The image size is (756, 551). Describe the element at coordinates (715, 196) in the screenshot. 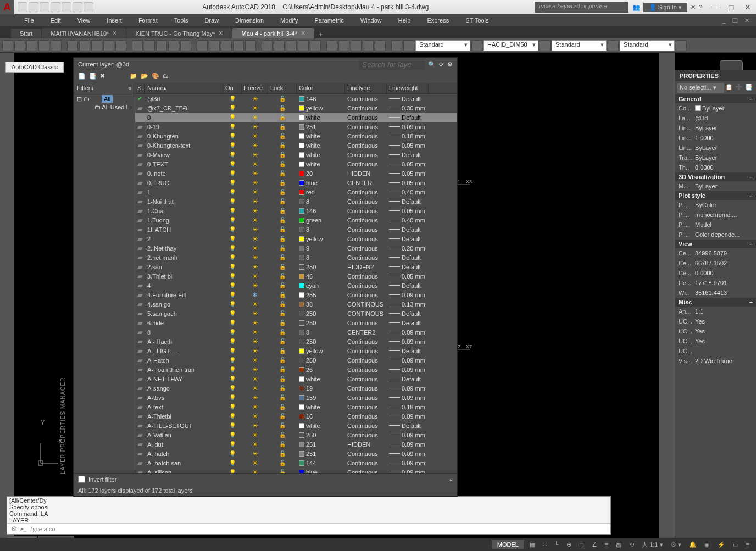

I see `prop-group-header: Plot style–` at that location.